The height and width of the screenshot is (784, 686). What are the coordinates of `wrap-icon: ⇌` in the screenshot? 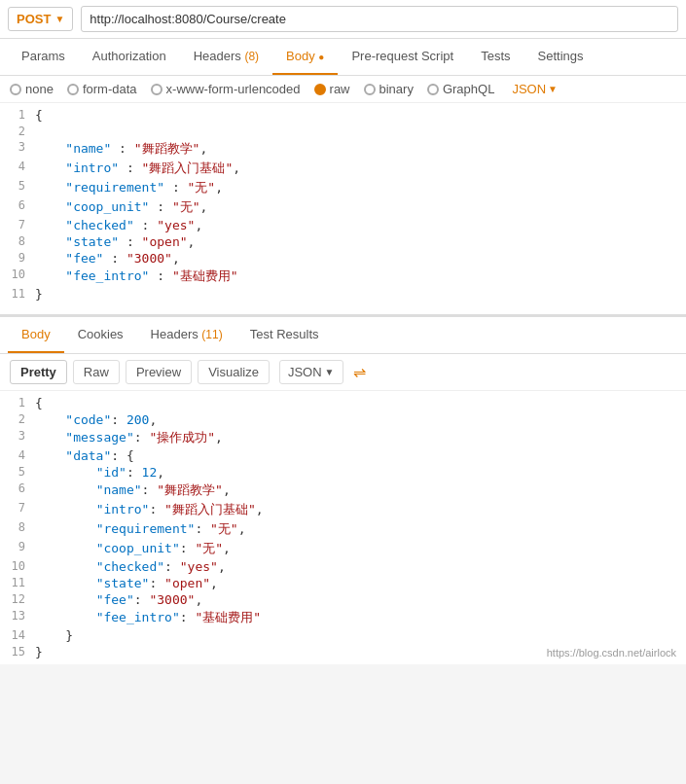 It's located at (360, 372).